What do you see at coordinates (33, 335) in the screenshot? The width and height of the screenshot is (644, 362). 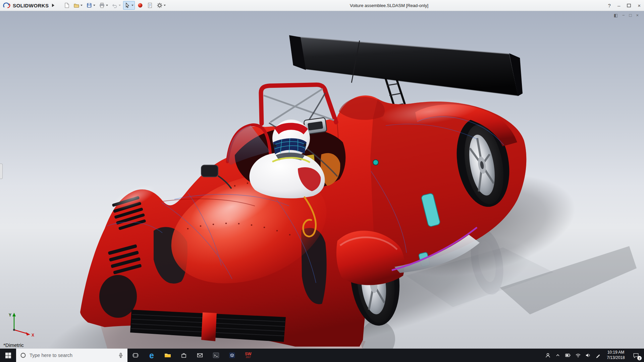 I see `triad-x-label: X` at bounding box center [33, 335].